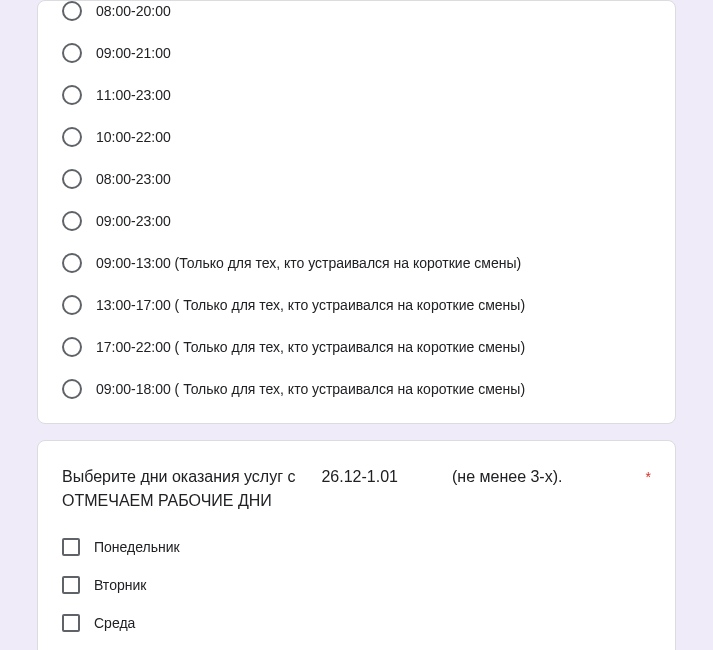  What do you see at coordinates (114, 623) in the screenshot?
I see `checkbox-label: Среда` at bounding box center [114, 623].